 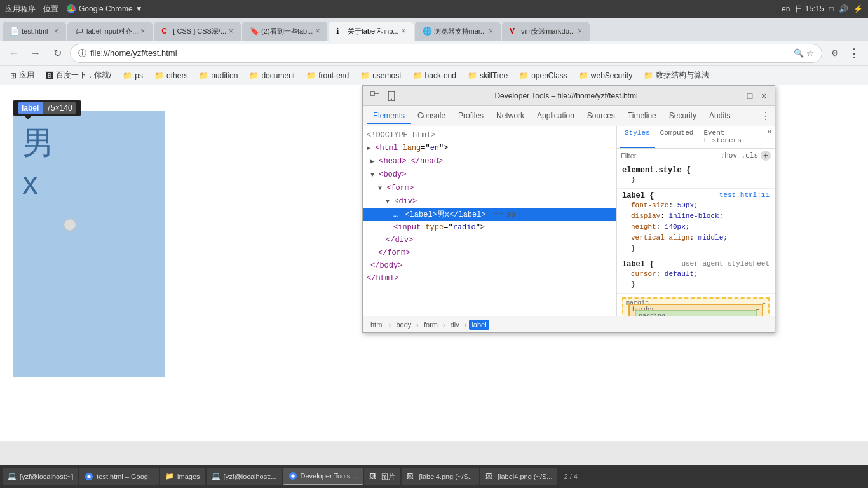 I want to click on back-button: ←, so click(x=14, y=53).